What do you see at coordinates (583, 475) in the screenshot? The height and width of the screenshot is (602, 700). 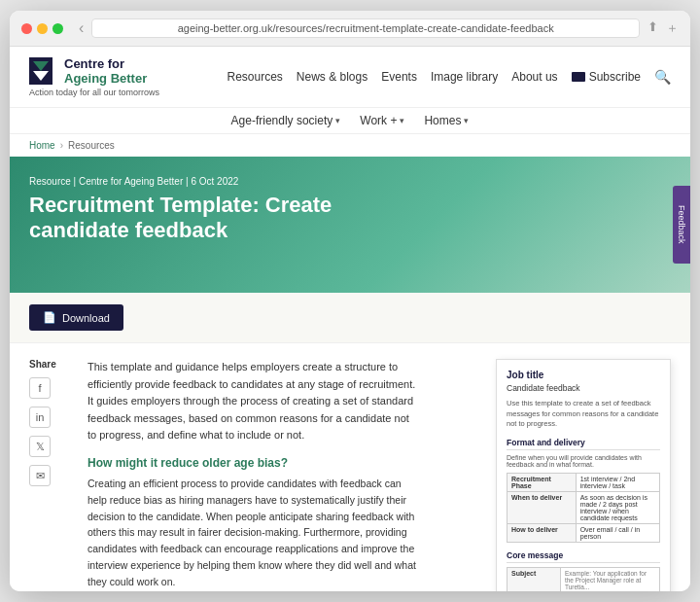 I see `doc-preview: Job title Candidate feedback Use this te…` at bounding box center [583, 475].